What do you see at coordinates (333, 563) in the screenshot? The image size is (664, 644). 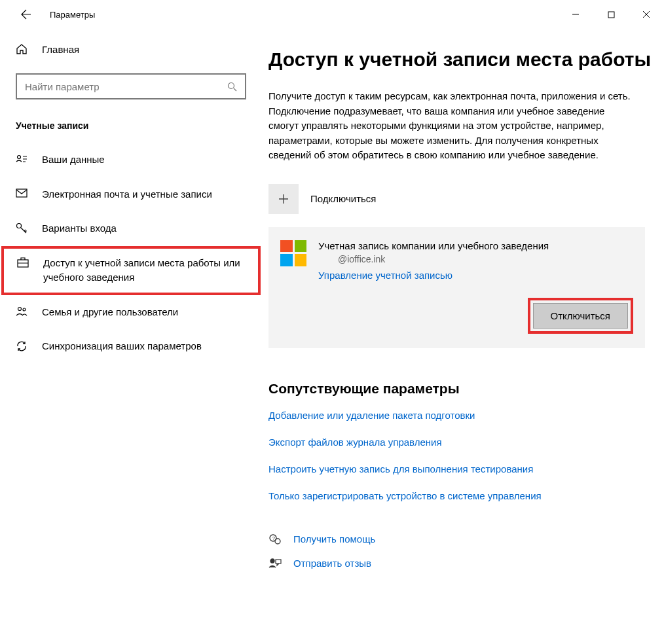 I see `feedback-label: Отправить отзыв` at bounding box center [333, 563].